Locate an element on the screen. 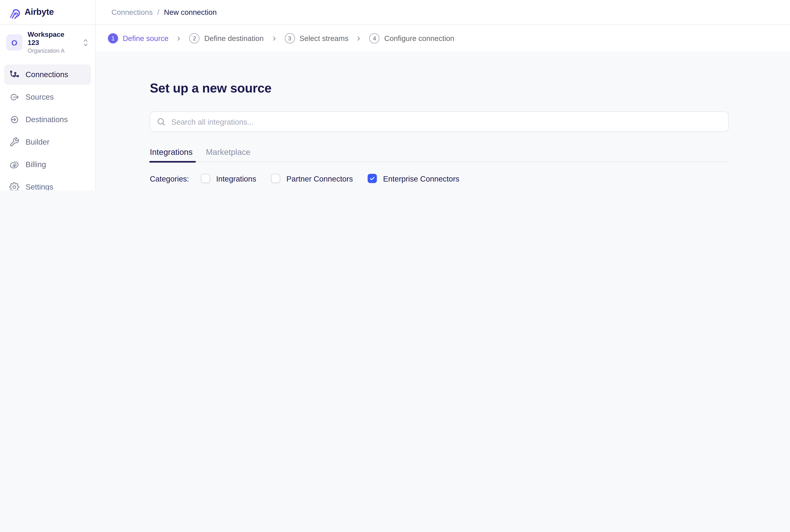 Image resolution: width=790 pixels, height=532 pixels. step-label: Define source is located at coordinates (146, 38).